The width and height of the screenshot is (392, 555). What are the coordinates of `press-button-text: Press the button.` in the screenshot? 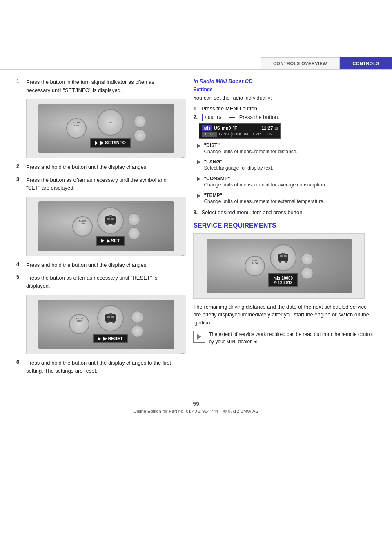 It's located at (259, 117).